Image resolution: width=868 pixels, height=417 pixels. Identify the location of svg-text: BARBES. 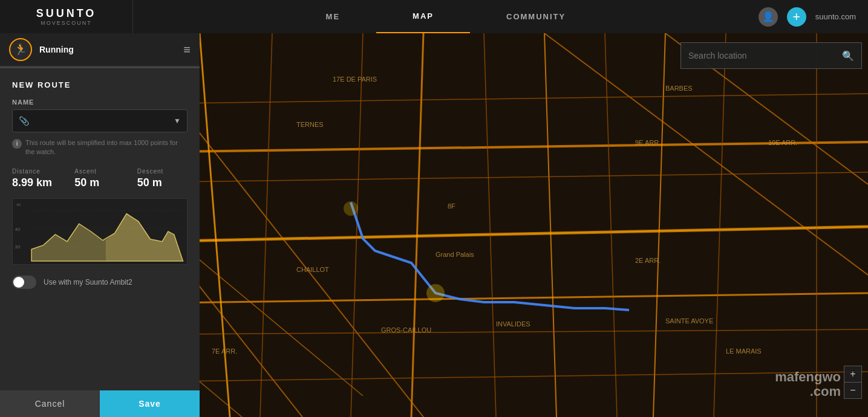
(679, 88).